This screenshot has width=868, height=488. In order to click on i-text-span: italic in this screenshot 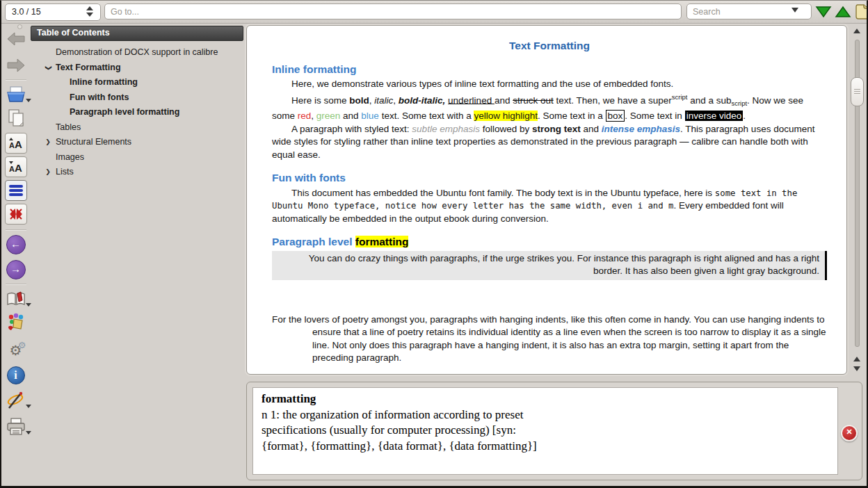, I will do `click(384, 100)`.